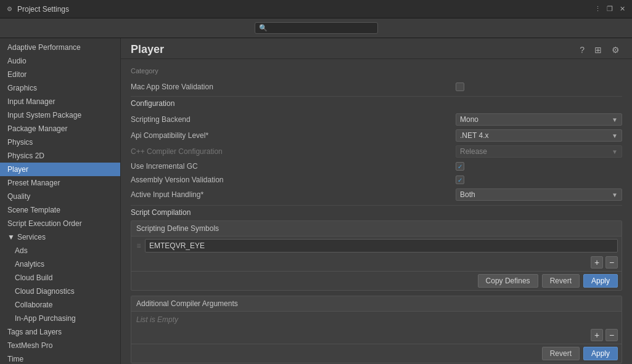 The width and height of the screenshot is (632, 364). Describe the element at coordinates (354, 49) in the screenshot. I see `page-title: Player` at that location.